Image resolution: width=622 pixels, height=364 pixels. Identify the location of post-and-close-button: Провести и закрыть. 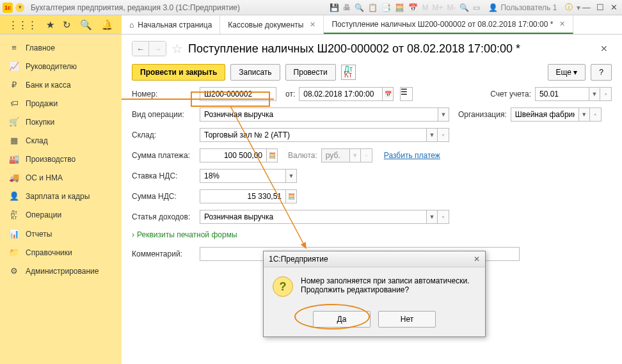
(179, 72).